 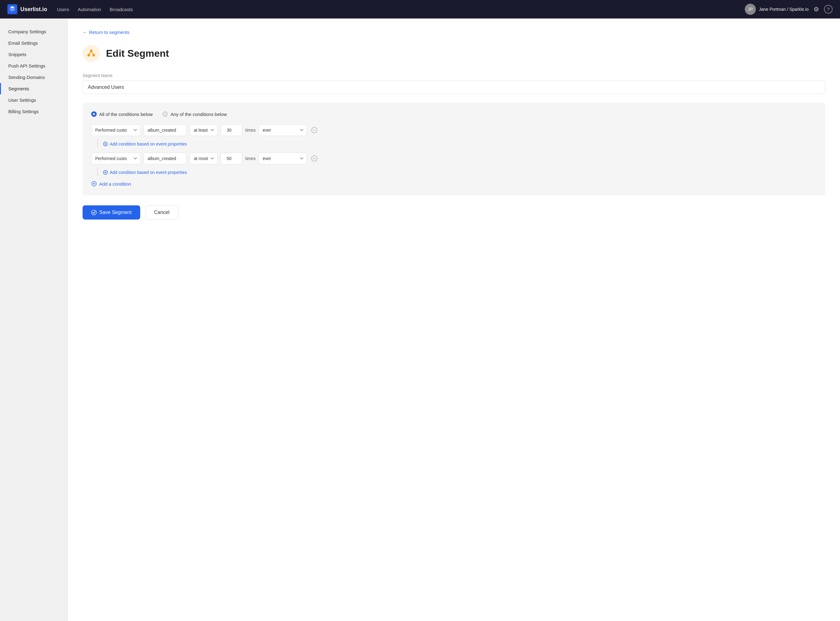 I want to click on page-title: Edit Segment, so click(x=137, y=53).